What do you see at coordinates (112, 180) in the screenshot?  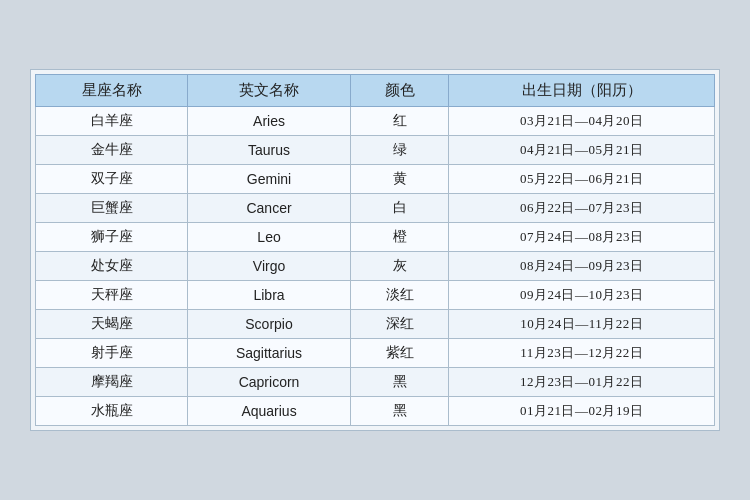 I see `cell-chinese-name: 双子座` at bounding box center [112, 180].